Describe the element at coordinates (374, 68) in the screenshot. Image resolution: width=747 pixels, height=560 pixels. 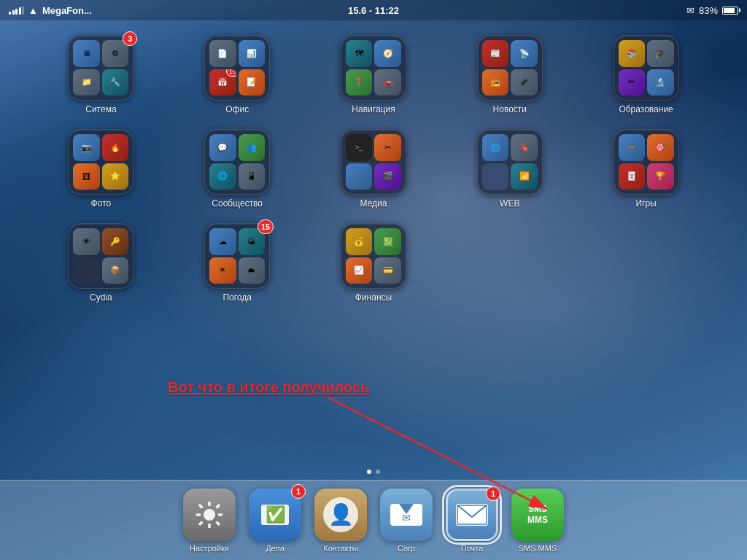
I see `app-icon-navigacia: 🗺 🧭 📍 🚗` at that location.